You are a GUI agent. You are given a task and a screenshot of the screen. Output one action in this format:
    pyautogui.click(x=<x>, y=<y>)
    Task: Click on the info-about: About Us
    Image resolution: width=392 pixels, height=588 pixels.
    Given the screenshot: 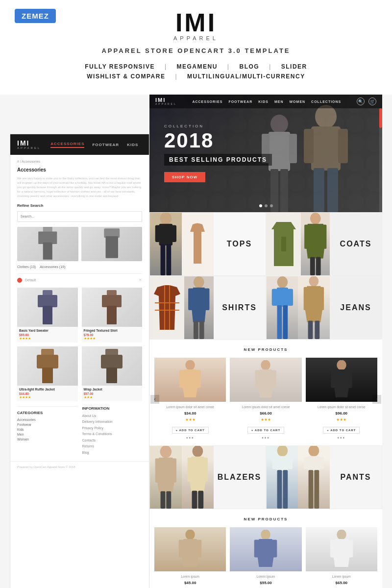 What is the action you would take?
    pyautogui.click(x=113, y=416)
    